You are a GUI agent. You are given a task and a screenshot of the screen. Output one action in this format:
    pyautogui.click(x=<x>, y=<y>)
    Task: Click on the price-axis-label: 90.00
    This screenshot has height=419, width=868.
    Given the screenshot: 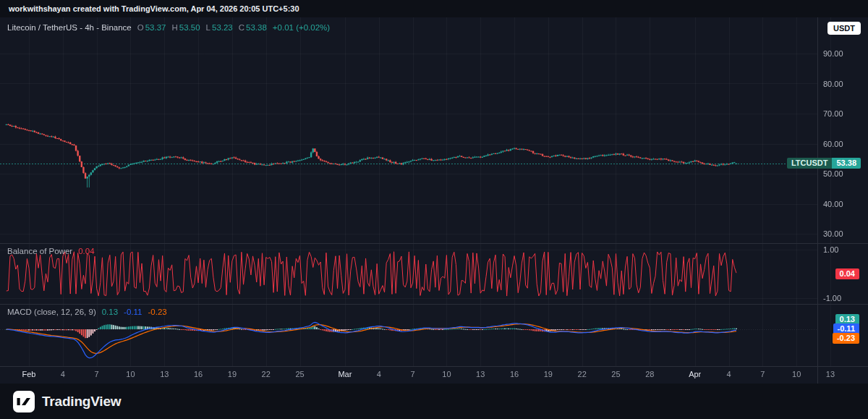 What is the action you would take?
    pyautogui.click(x=833, y=54)
    